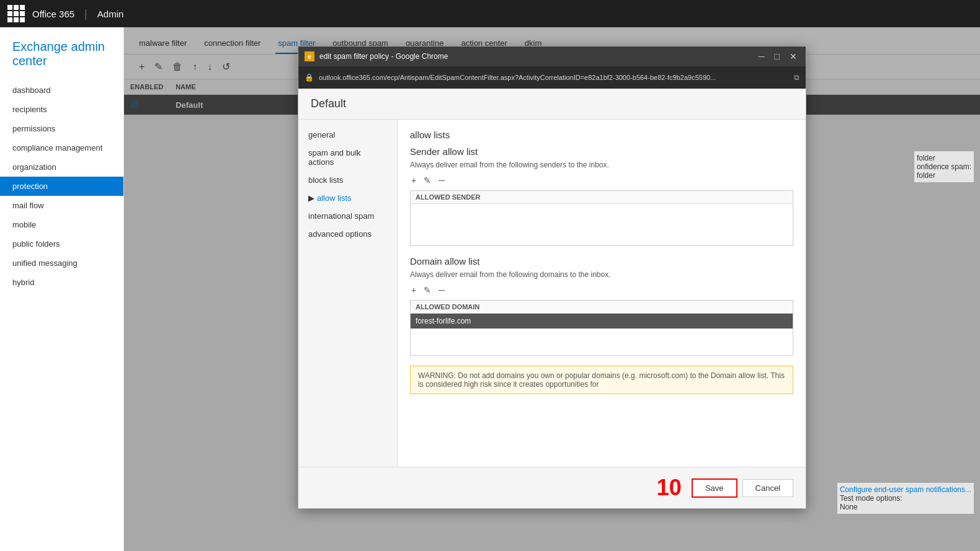 This screenshot has width=980, height=551. I want to click on modal-nav-advanced: advanced options, so click(347, 234).